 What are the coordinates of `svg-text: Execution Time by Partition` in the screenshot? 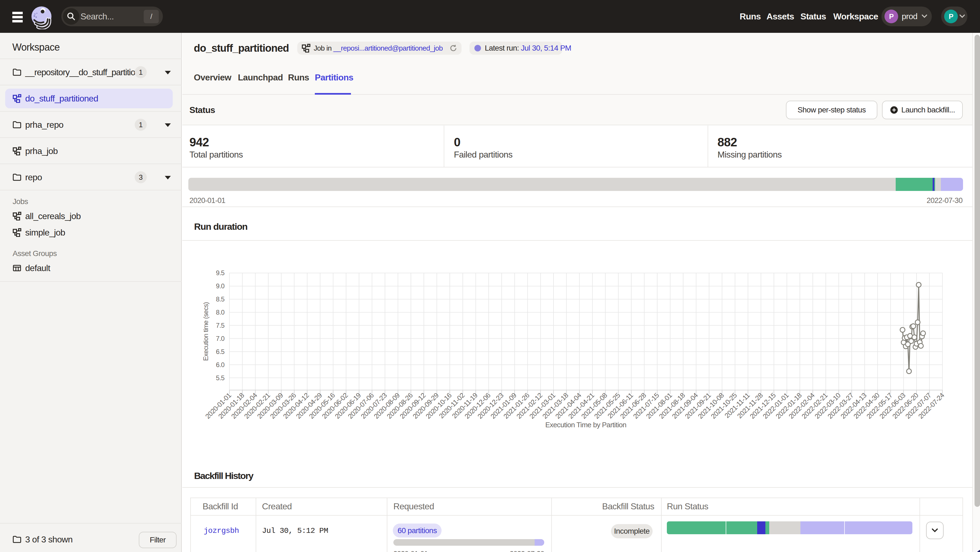 It's located at (586, 425).